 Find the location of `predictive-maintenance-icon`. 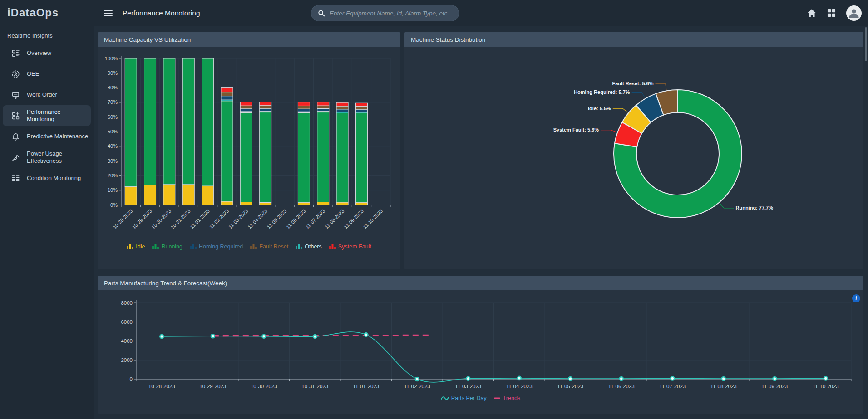

predictive-maintenance-icon is located at coordinates (15, 136).